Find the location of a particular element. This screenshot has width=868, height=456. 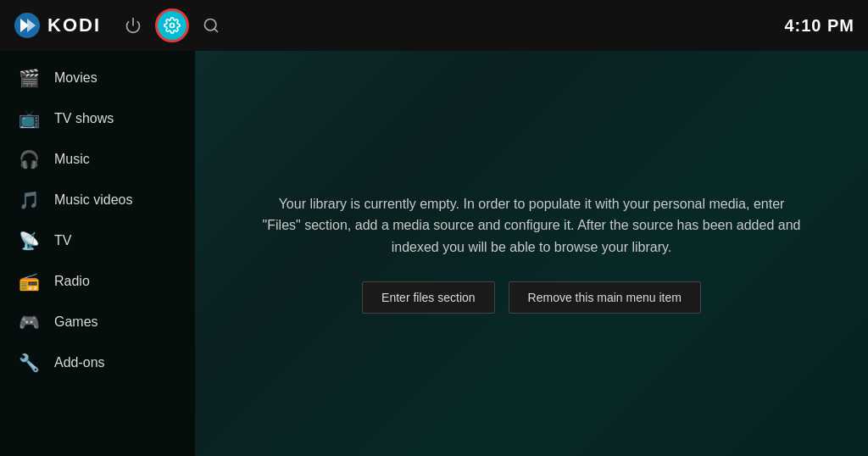

kodi-logo: KODI is located at coordinates (58, 25).